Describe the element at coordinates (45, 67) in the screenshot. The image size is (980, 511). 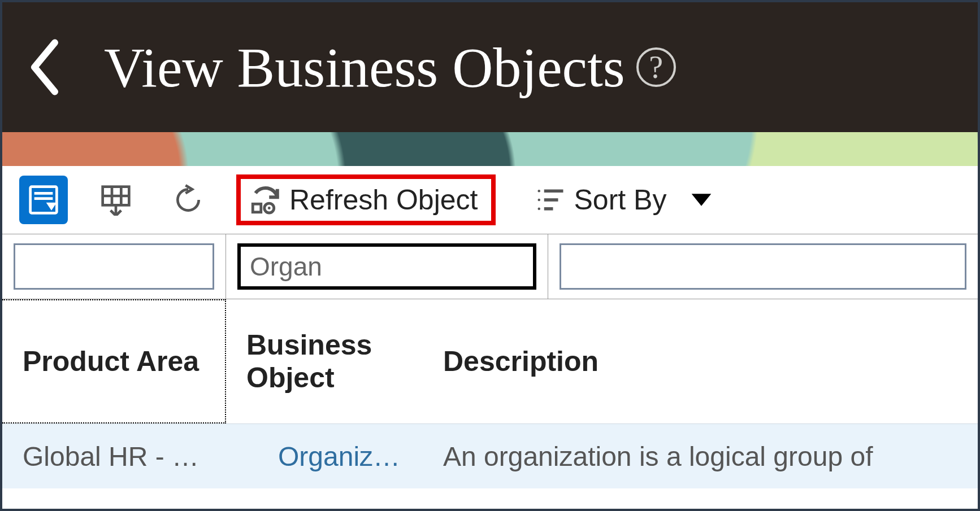
I see `back-button` at that location.